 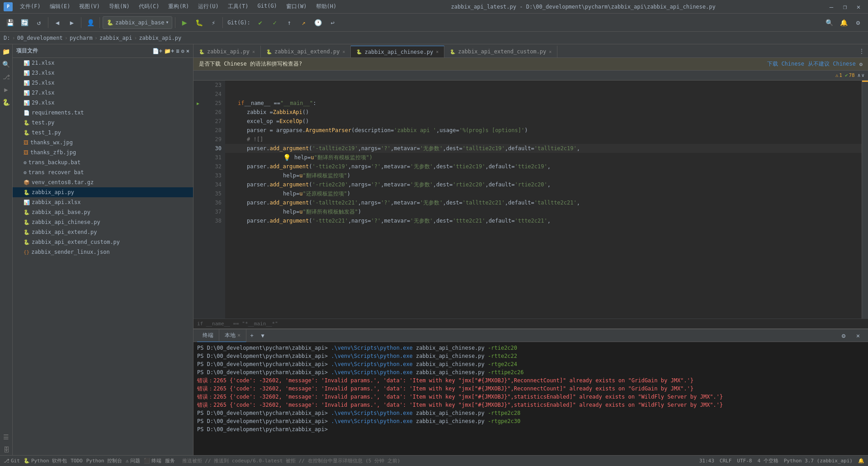 What do you see at coordinates (398, 52) in the screenshot?
I see `tab-zabbix-chinese: 🐍 zabbix_api_chinese.py ×` at bounding box center [398, 52].